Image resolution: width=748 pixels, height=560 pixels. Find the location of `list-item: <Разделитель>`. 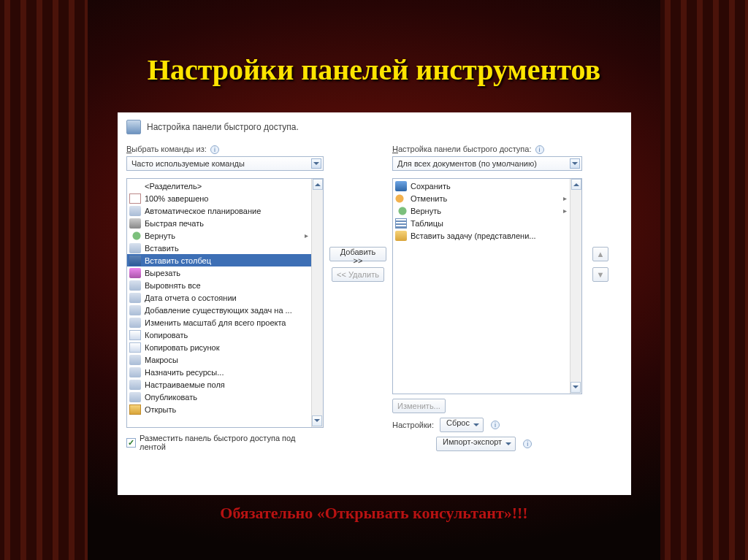

list-item: <Разделитель> is located at coordinates (225, 185).